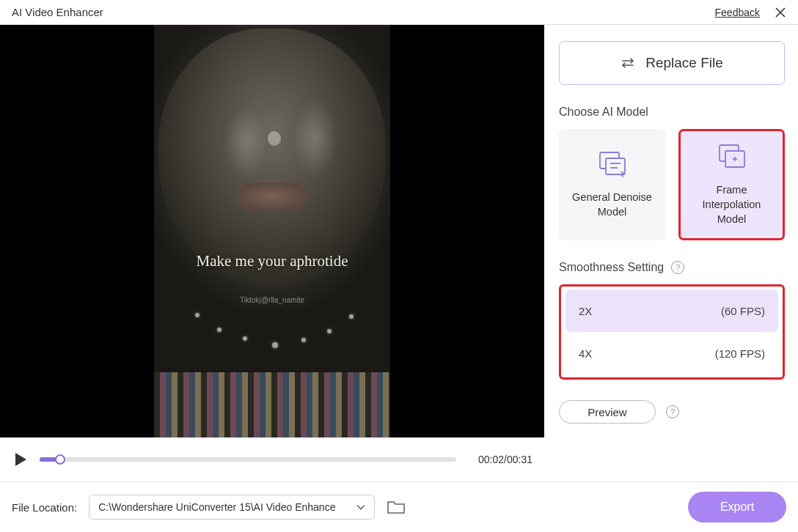 The width and height of the screenshot is (798, 532). I want to click on title-bar: AI Video Enhancer Feedback, so click(399, 12).